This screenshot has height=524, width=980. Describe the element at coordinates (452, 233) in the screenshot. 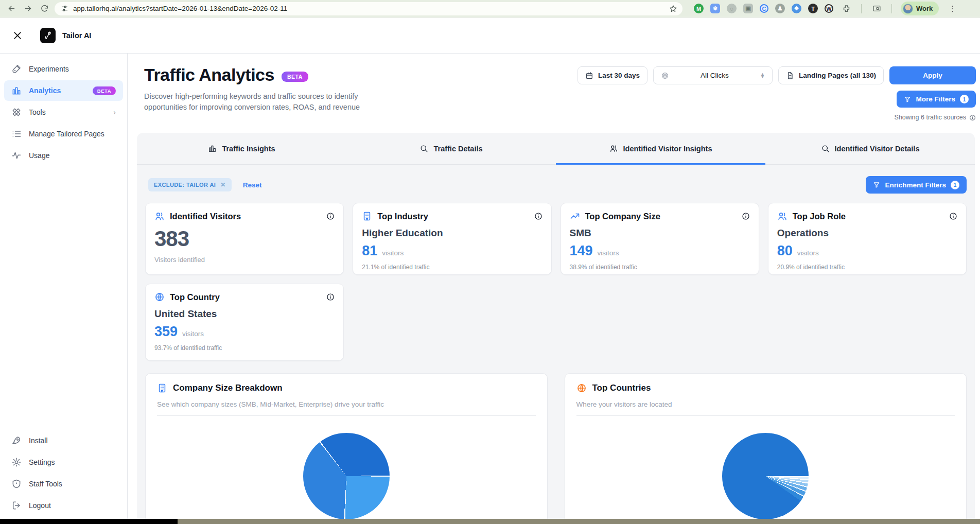

I see `top-industry-name: Higher Education` at that location.